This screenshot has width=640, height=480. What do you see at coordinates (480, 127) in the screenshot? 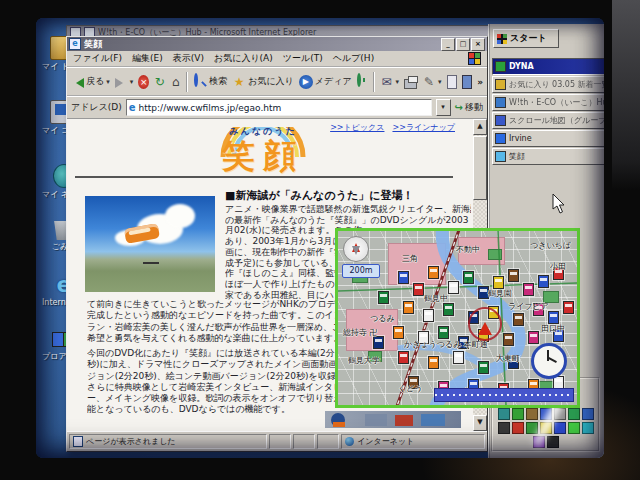
I see `scroll-up-icon: ▲` at bounding box center [480, 127].